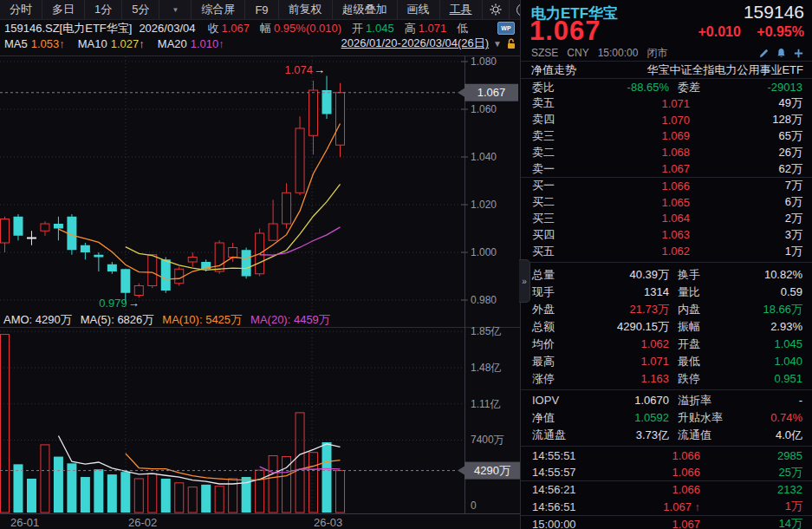 The width and height of the screenshot is (812, 529). I want to click on stat-label: 最低, so click(707, 362).